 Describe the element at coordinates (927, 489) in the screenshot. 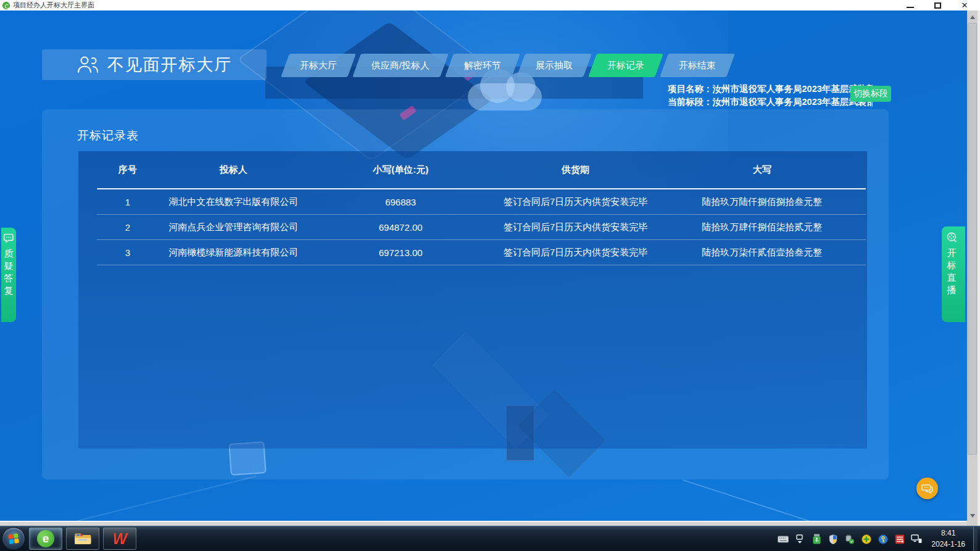

I see `chat-fab-button` at that location.